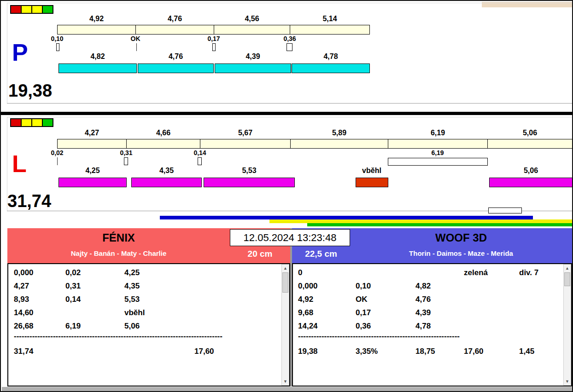  Describe the element at coordinates (567, 325) in the screenshot. I see `team-right-scrollbar: ▲ ▼` at that location.